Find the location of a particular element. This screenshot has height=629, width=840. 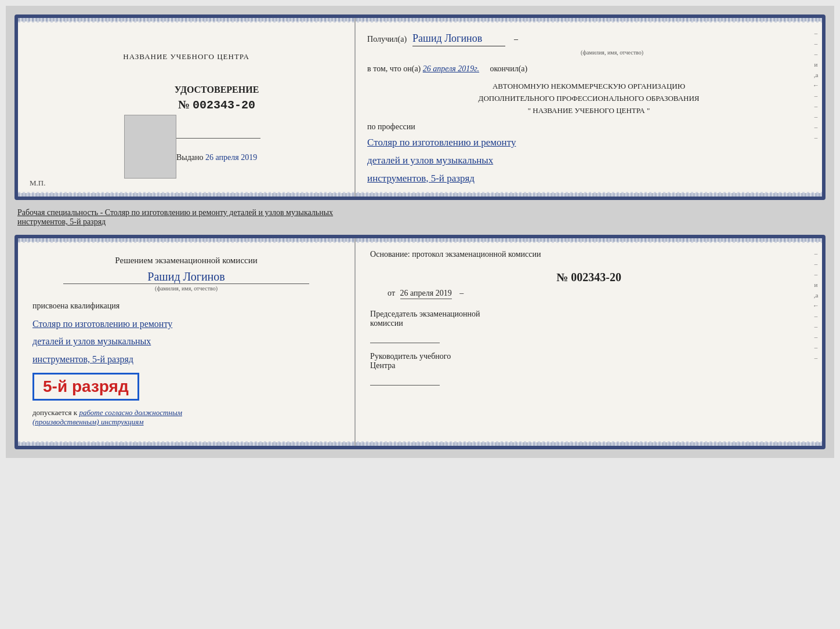

center-head-block: Руководитель учебного Центра is located at coordinates (589, 369).